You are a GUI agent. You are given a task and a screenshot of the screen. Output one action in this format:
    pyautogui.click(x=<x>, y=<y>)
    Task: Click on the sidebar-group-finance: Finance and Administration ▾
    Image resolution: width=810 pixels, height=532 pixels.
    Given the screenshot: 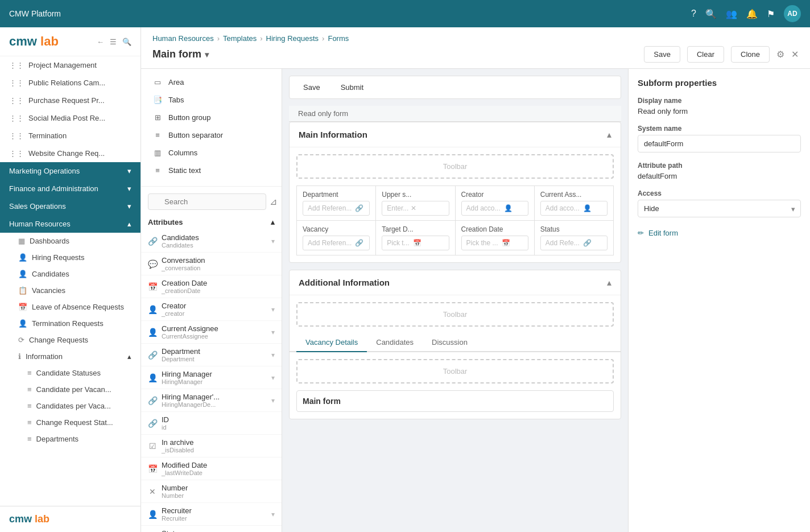 What is the action you would take?
    pyautogui.click(x=71, y=189)
    